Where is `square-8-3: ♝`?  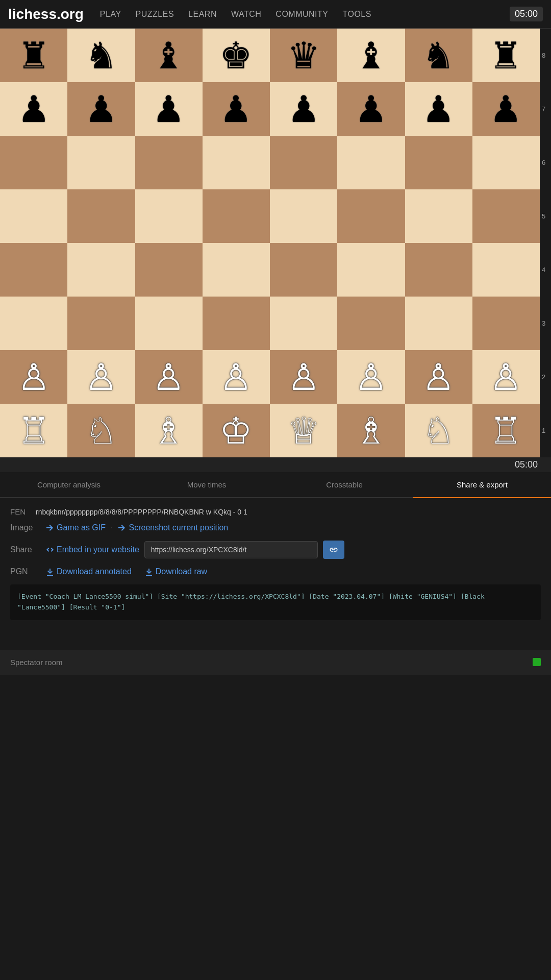
square-8-3: ♝ is located at coordinates (169, 55).